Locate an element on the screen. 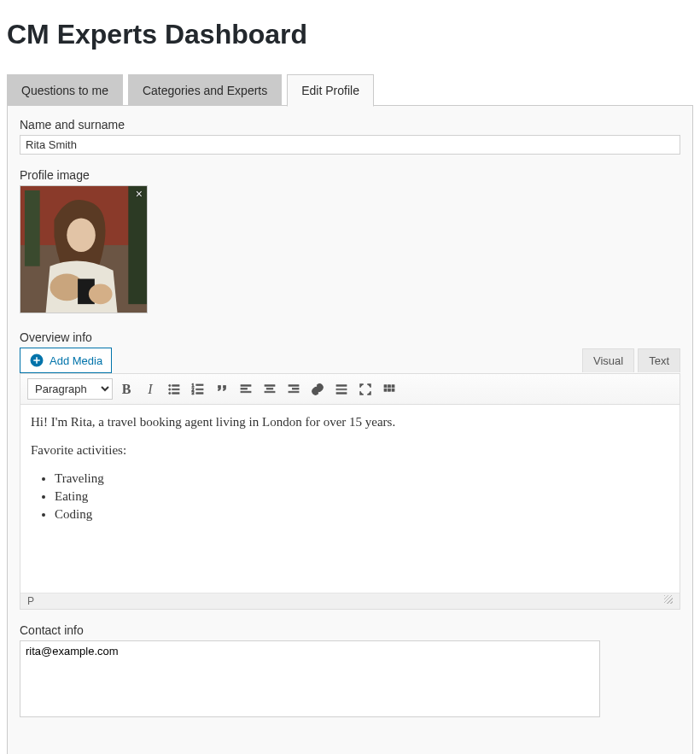  link-button is located at coordinates (318, 389).